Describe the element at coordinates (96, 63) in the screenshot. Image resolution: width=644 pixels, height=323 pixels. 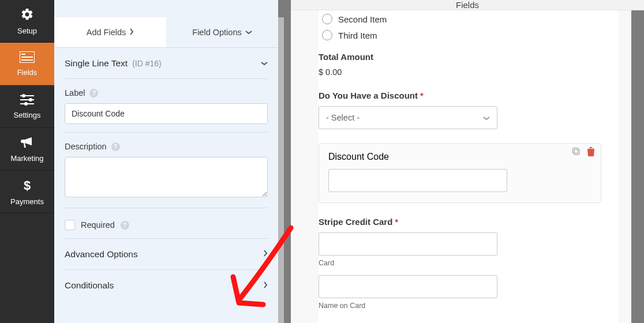
I see `field-type-title: Single Line Text` at that location.